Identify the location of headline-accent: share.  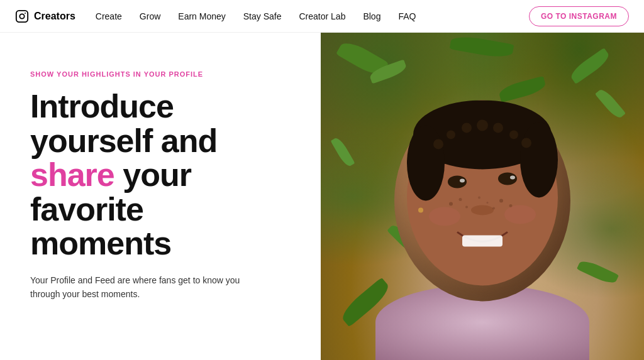
(72, 175).